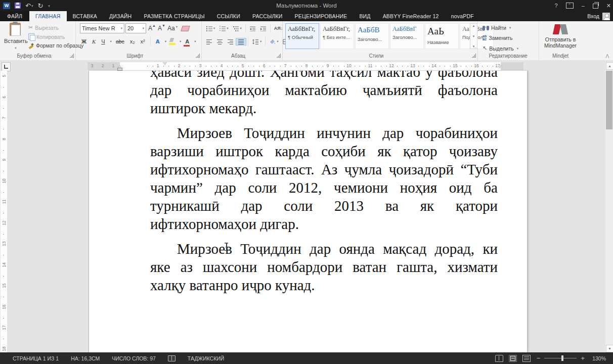 The width and height of the screenshot is (613, 364). Describe the element at coordinates (263, 28) in the screenshot. I see `increase-indent-button` at that location.